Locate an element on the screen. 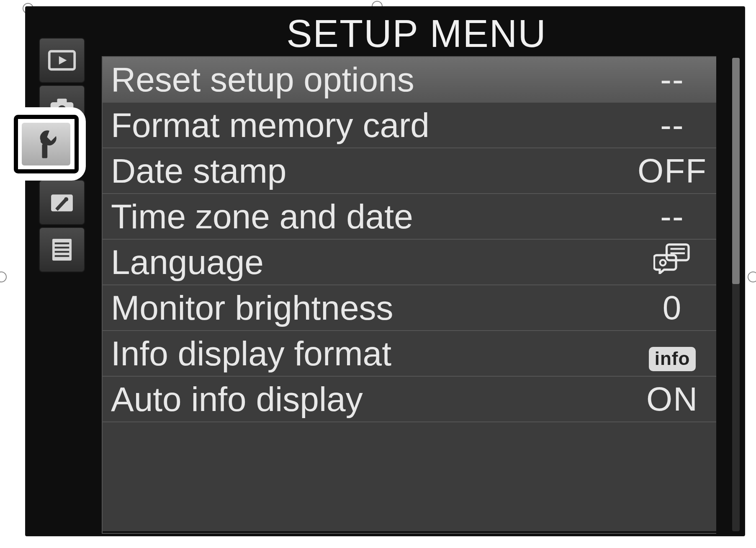 This screenshot has width=756, height=548. menu-item-label: Monitor brightness is located at coordinates (365, 308).